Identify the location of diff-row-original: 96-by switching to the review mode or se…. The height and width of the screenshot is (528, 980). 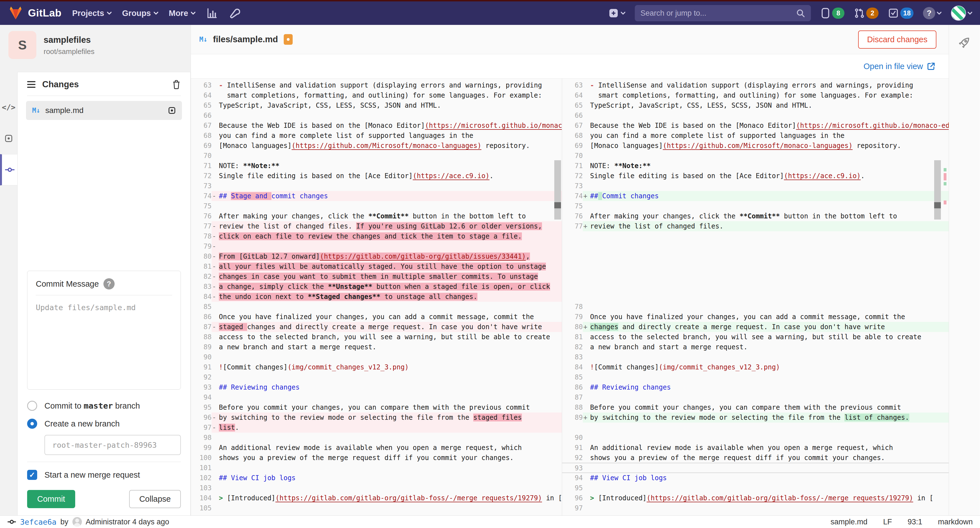
(377, 418).